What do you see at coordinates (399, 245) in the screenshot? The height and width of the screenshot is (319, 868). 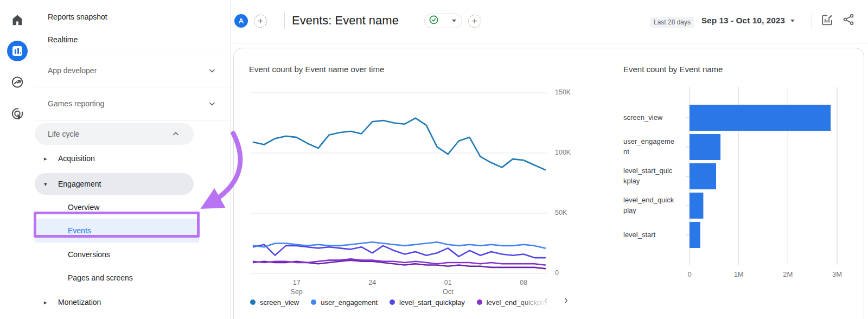 I see `line-series-user_engagement` at bounding box center [399, 245].